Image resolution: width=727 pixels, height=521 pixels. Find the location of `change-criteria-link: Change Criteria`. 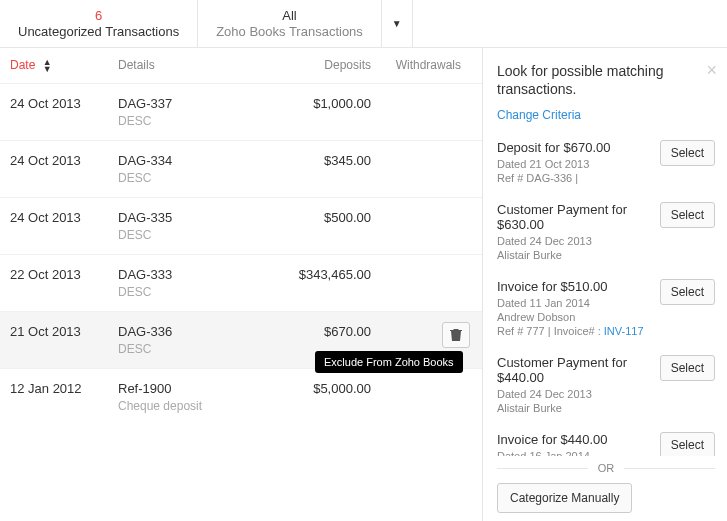

change-criteria-link: Change Criteria is located at coordinates (606, 115).